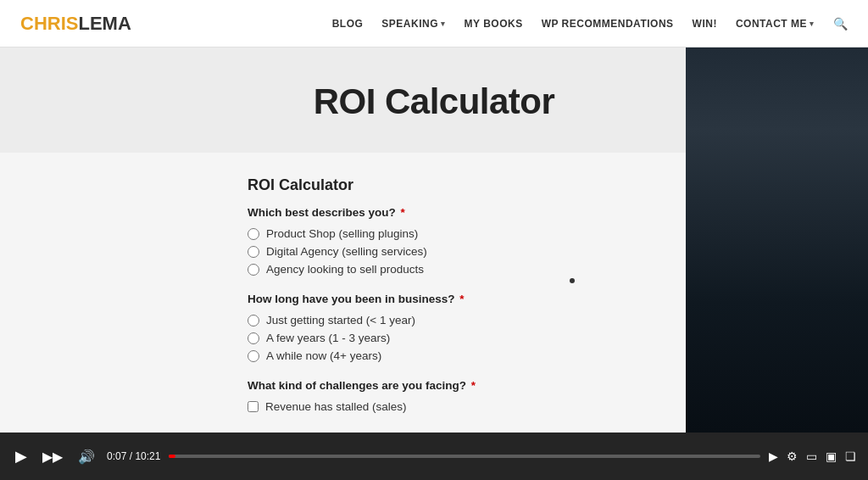  I want to click on youtube-icon: ▶, so click(773, 456).